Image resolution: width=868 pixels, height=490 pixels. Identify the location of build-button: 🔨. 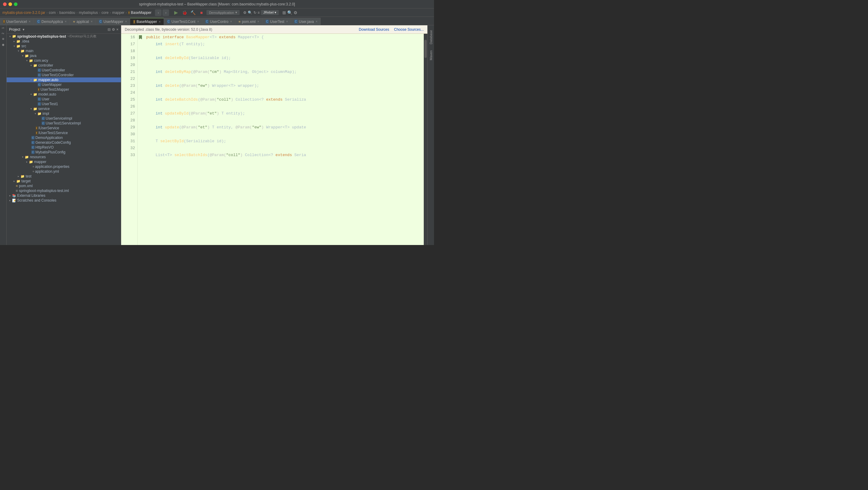
(193, 13).